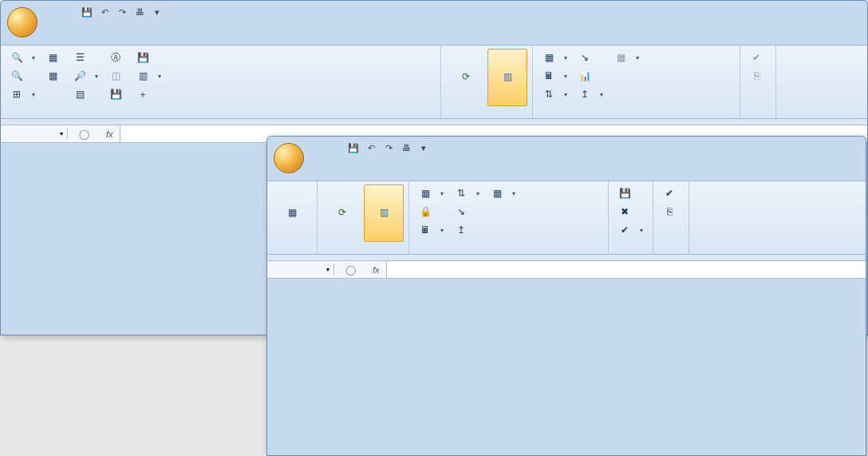  Describe the element at coordinates (22, 94) in the screenshot. I see `pivot-button: ⊞` at that location.